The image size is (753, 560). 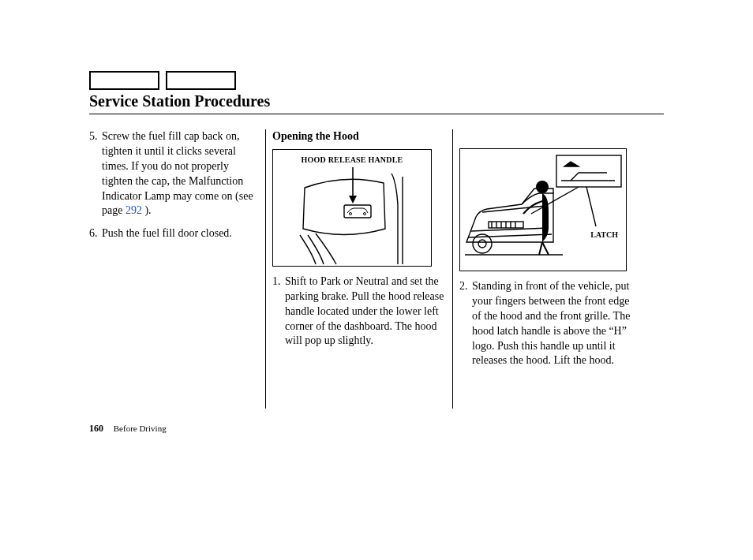 What do you see at coordinates (163, 80) in the screenshot?
I see `top-tab-boxes` at bounding box center [163, 80].